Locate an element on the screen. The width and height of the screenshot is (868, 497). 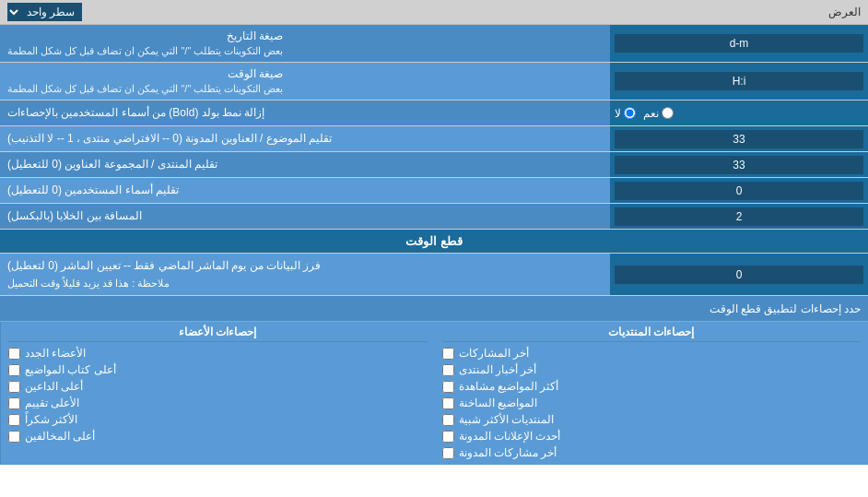
forum-ordering-row: 33 تقليم المنتدى / المجموعة العناوين (0 … is located at coordinates (434, 165).